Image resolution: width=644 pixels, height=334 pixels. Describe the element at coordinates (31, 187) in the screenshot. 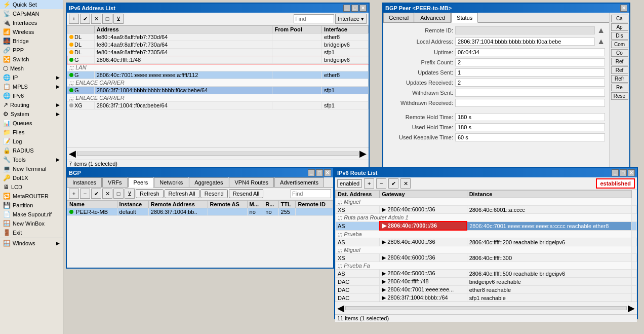

I see `sidebar-item-lcd: 🖥 LCD` at that location.